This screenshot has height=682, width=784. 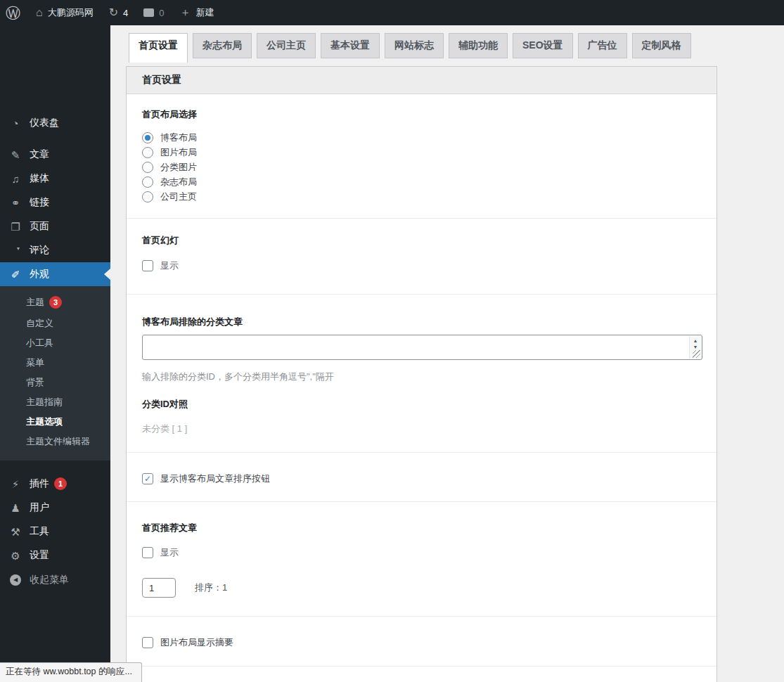 I want to click on category-id-map-label: 分类ID对照, so click(x=422, y=404).